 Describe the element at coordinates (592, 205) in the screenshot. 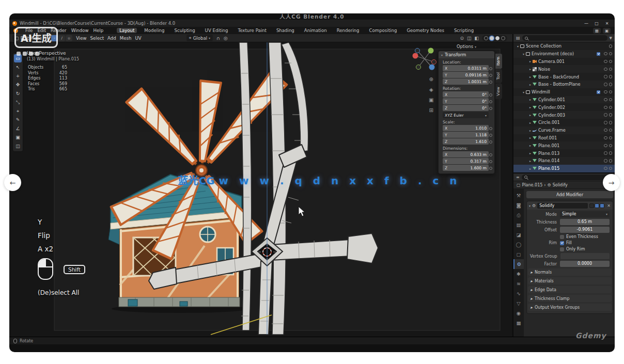

I see `editmode-toggle` at that location.